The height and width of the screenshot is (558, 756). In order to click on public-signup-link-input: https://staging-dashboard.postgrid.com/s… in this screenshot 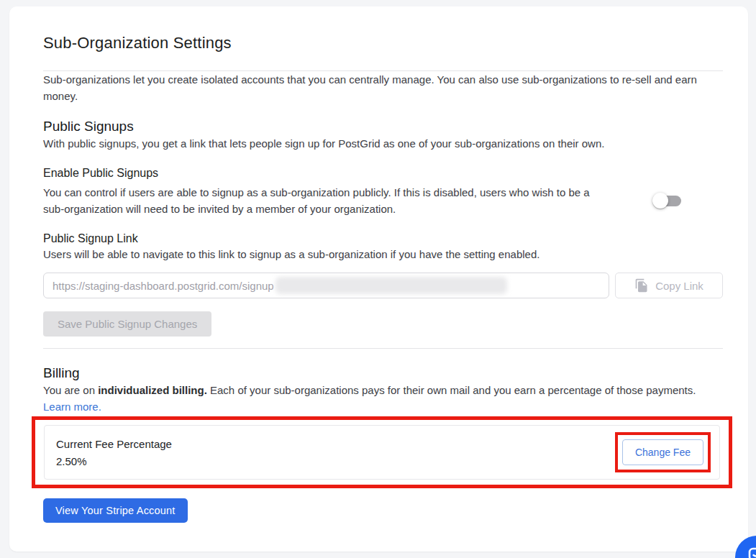, I will do `click(327, 285)`.